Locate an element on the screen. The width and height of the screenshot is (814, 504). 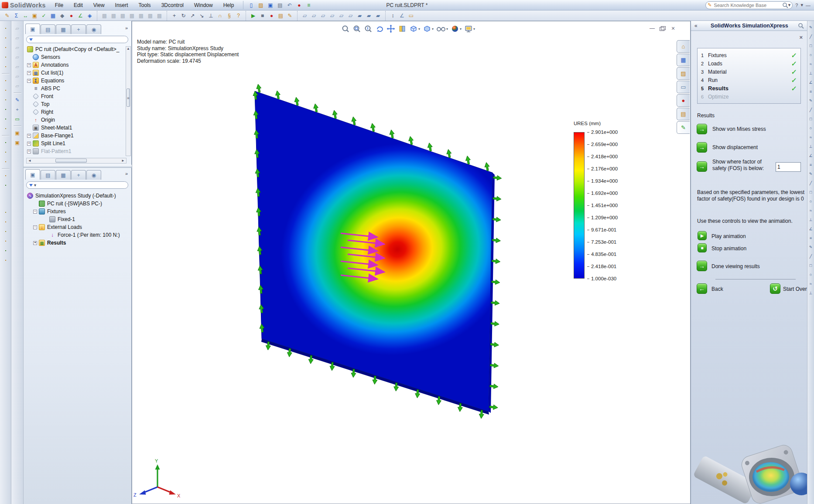
lofted-boss-icon is located at coordinates (6, 57).